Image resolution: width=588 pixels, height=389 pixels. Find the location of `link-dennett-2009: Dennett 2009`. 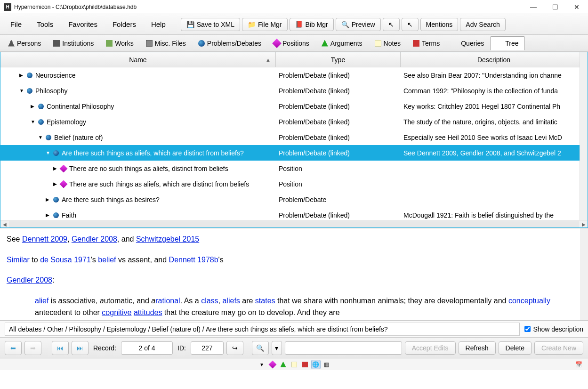

link-dennett-2009: Dennett 2009 is located at coordinates (45, 239).